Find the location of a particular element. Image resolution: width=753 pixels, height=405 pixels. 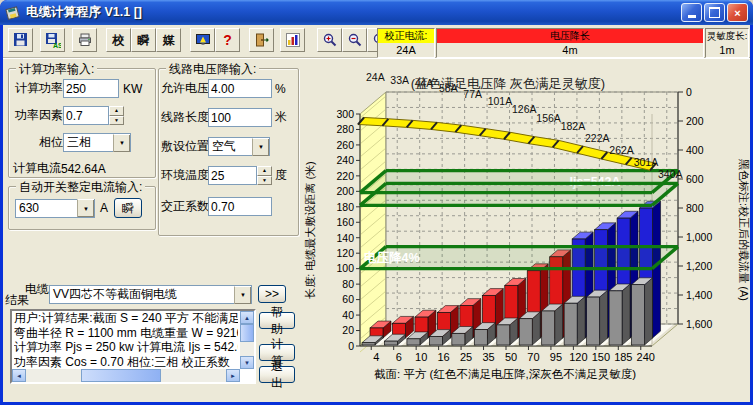

zoom-out-icon is located at coordinates (355, 40).